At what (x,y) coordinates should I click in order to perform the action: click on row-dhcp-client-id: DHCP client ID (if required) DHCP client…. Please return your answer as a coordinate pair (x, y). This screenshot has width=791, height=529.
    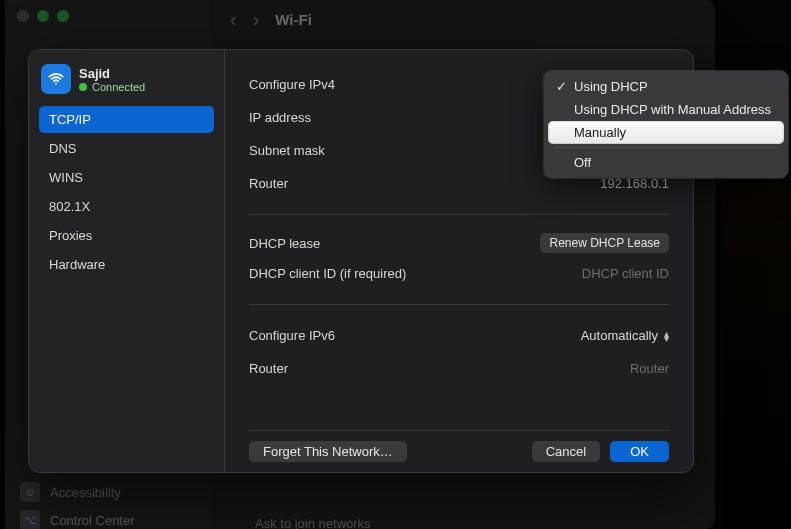
    Looking at the image, I should click on (459, 274).